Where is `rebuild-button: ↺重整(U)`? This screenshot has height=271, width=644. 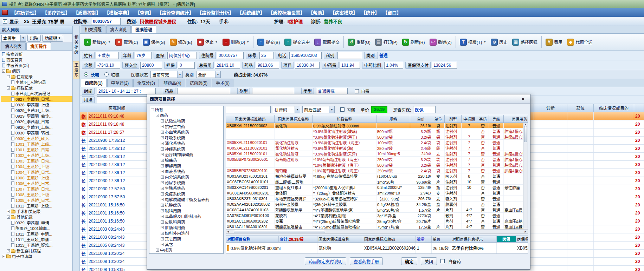
rebuild-button: ↺重整(U) is located at coordinates (359, 42).